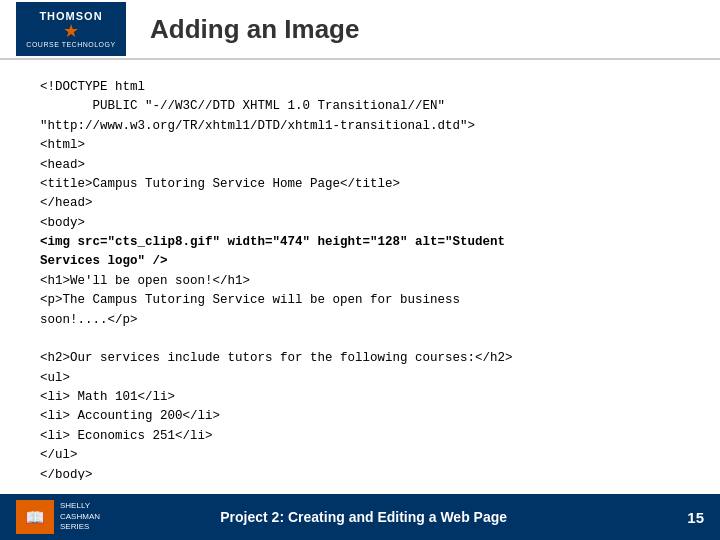 Image resolution: width=720 pixels, height=540 pixels. Describe the element at coordinates (254, 30) in the screenshot. I see `page-title: Adding an Image` at that location.